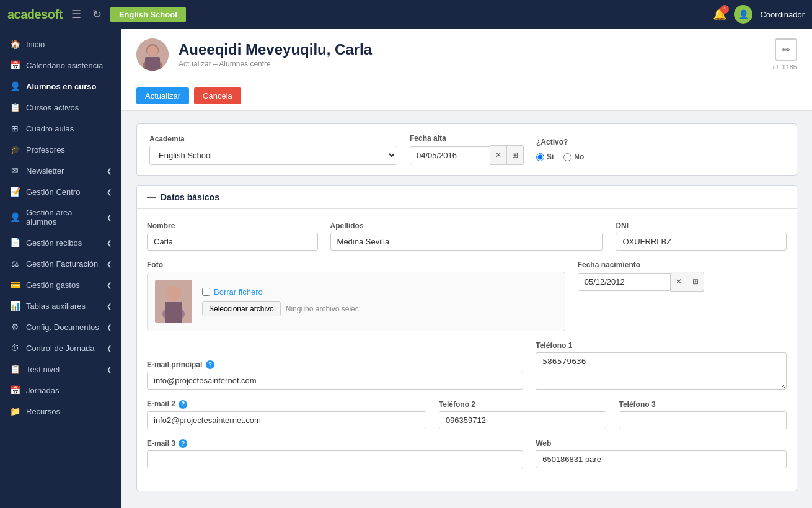  I want to click on sidebar-item-recursos: 📁 Recursos, so click(61, 411).